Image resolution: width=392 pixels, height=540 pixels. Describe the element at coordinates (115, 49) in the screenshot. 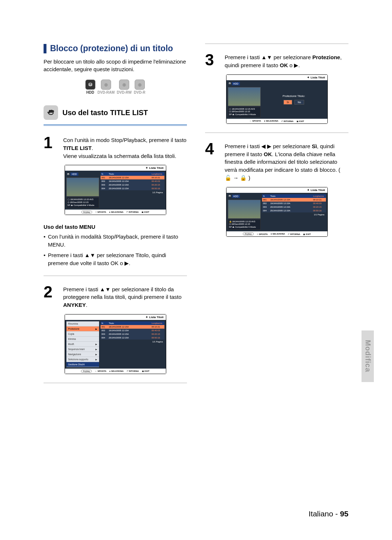

I see `section-title: Blocco (protezione) di un titolo` at that location.